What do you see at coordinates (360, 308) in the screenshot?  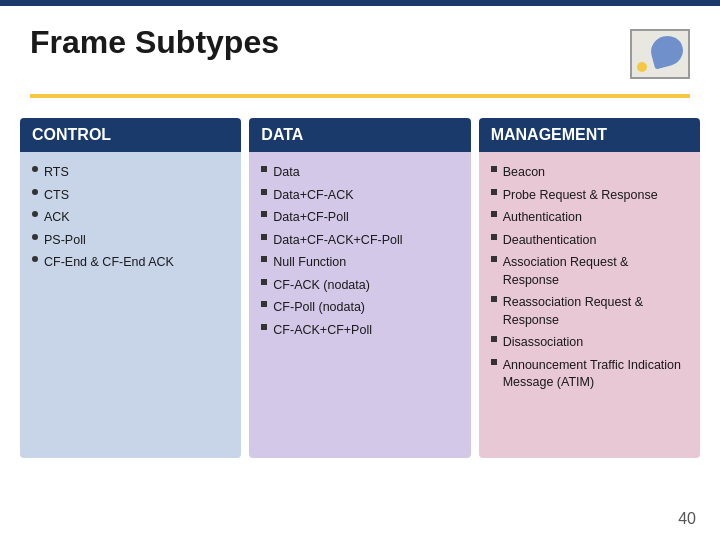 I see `list-item: CF-Poll (nodata)` at bounding box center [360, 308].